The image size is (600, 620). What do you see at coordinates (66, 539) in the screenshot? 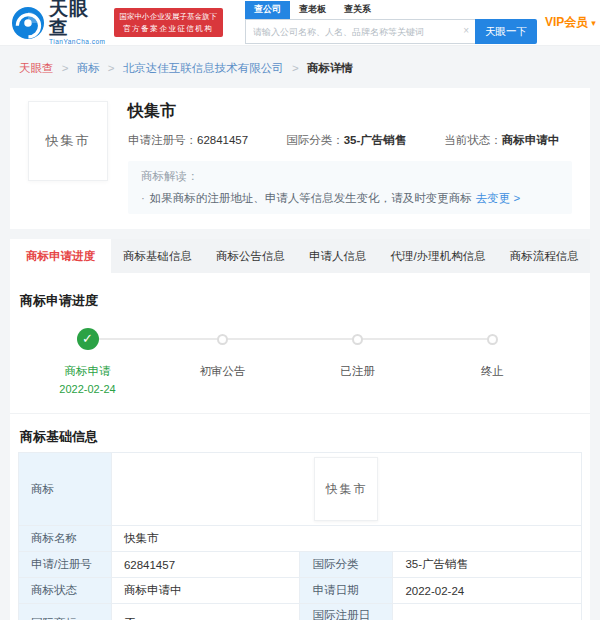
I see `cell-label: 商标名称` at bounding box center [66, 539].